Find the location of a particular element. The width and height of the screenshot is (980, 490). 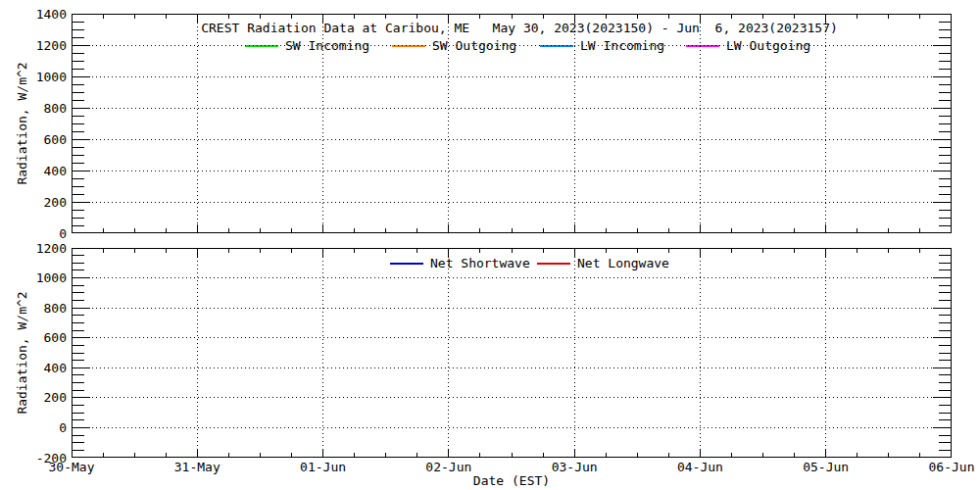

x-tick-label: 01-Jun is located at coordinates (323, 466).